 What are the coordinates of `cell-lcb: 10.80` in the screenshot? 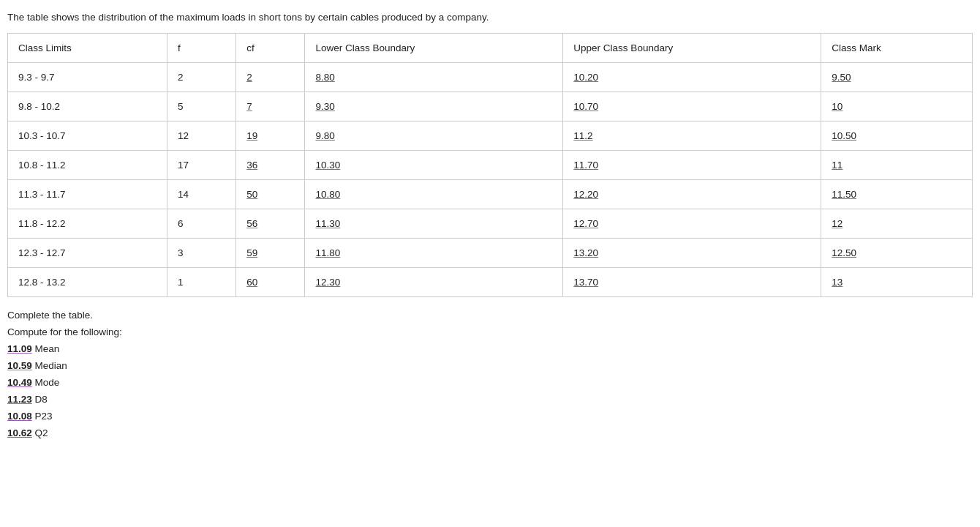 It's located at (434, 195).